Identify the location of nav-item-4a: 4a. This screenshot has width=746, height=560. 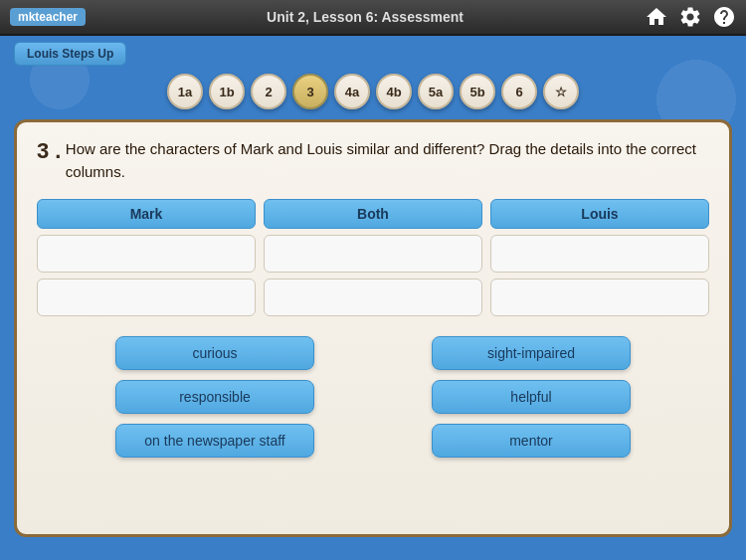
(352, 92).